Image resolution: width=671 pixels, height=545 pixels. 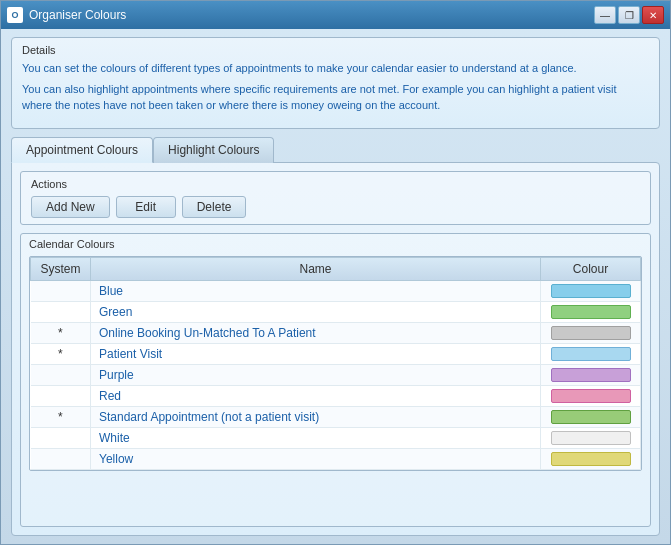 I want to click on title-bar-left: O Organiser Colours, so click(x=66, y=15).